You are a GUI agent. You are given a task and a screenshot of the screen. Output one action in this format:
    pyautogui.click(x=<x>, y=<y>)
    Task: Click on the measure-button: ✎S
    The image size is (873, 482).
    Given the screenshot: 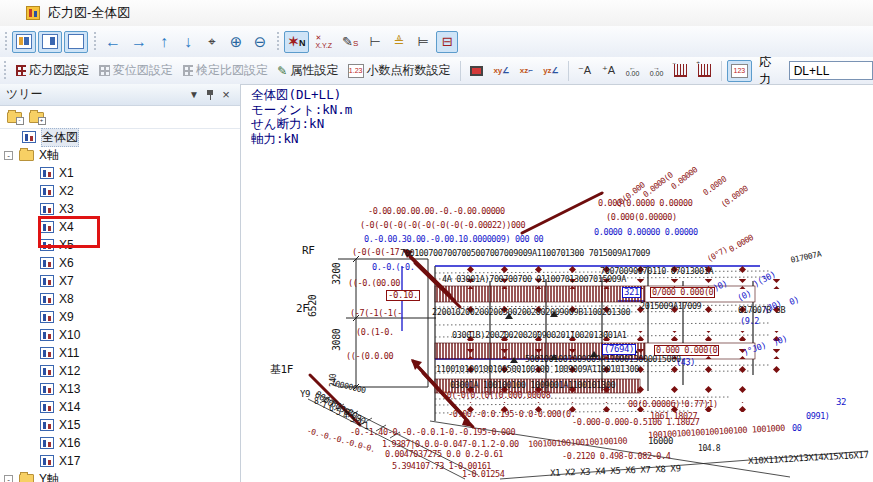 What is the action you would take?
    pyautogui.click(x=350, y=42)
    